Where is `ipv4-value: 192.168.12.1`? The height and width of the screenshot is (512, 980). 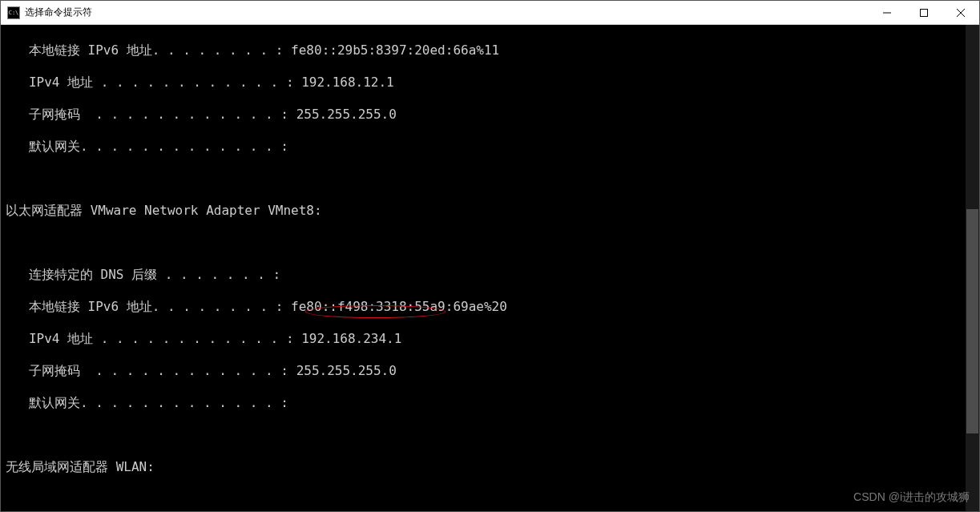 ipv4-value: 192.168.12.1 is located at coordinates (348, 82).